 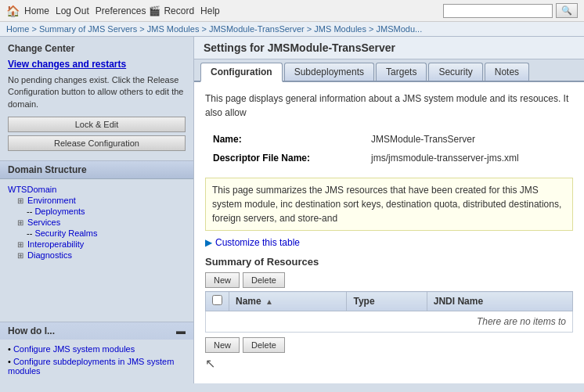 What do you see at coordinates (459, 301) in the screenshot?
I see `col-jndi-label: JNDI Name` at bounding box center [459, 301].